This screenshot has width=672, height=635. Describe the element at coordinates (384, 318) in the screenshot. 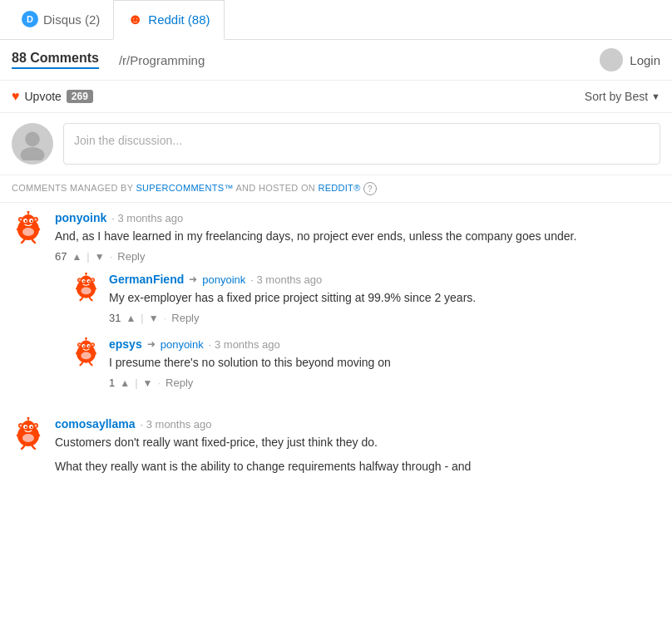

I see `comment-2-actions: 31 ▲ | ▼ · Reply` at that location.